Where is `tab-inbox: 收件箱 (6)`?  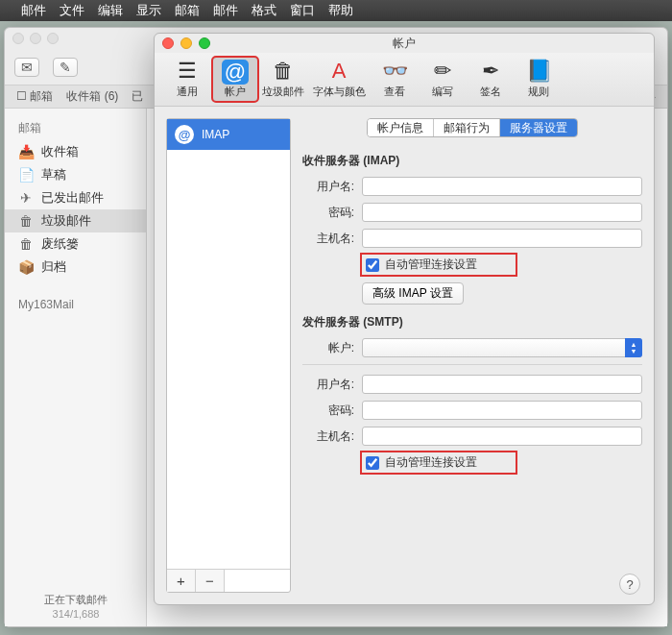 tab-inbox: 收件箱 (6) is located at coordinates (92, 96).